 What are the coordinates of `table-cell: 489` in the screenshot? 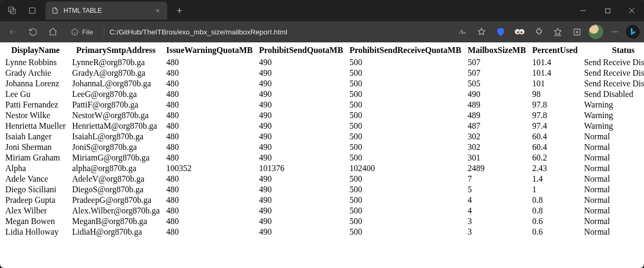 It's located at (497, 105).